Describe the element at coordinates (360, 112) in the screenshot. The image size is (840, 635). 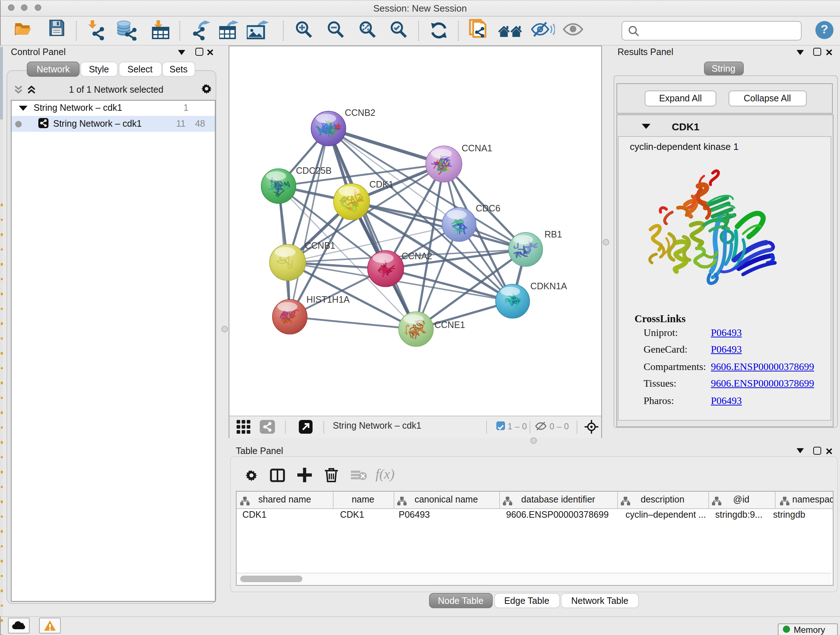
I see `svg-text: CCNB2` at that location.